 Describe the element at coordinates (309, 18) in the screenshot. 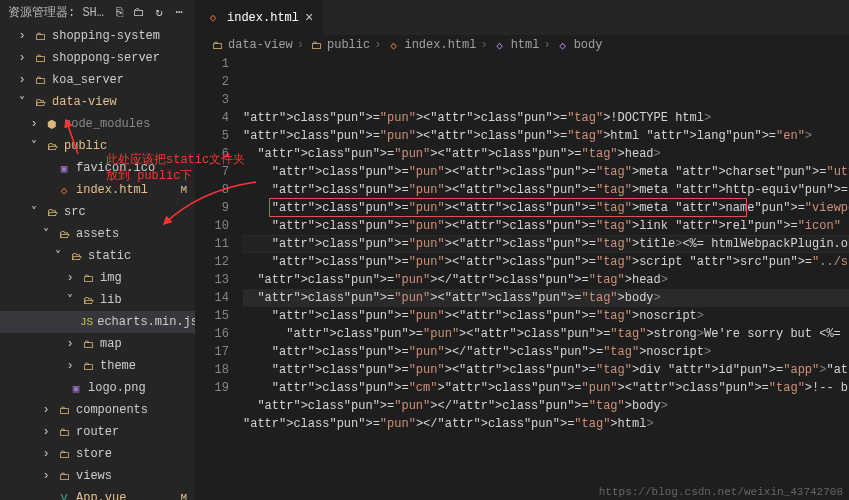

I see `close-icon: ×` at that location.